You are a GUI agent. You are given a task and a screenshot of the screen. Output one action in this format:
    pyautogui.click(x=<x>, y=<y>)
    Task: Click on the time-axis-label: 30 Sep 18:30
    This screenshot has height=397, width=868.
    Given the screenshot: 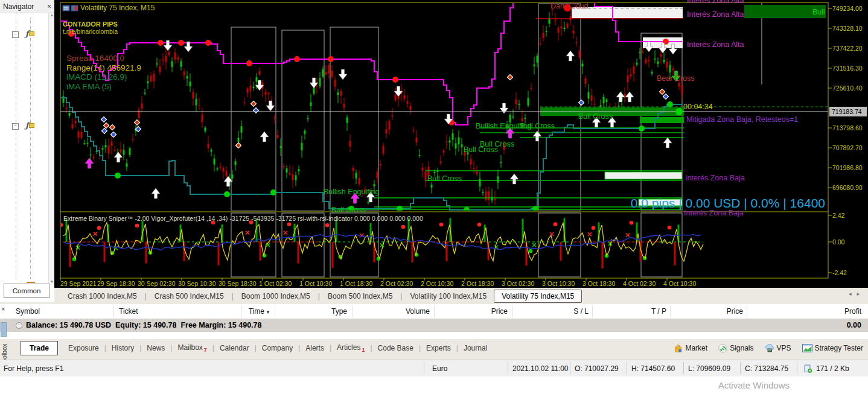 What is the action you would take?
    pyautogui.click(x=238, y=284)
    